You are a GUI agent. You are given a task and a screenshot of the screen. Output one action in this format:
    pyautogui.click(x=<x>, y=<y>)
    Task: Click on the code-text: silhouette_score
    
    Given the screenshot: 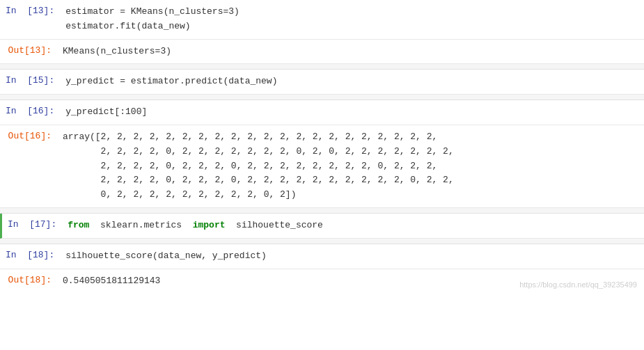 What is the action you would take?
    pyautogui.click(x=274, y=225)
    